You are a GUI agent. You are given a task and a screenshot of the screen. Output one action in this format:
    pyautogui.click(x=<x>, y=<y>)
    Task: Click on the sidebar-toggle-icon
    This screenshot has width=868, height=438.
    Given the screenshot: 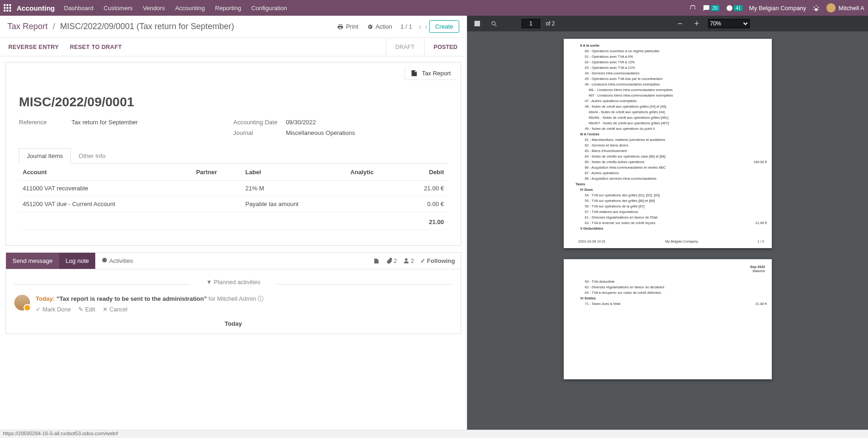 What is the action you would take?
    pyautogui.click(x=477, y=24)
    